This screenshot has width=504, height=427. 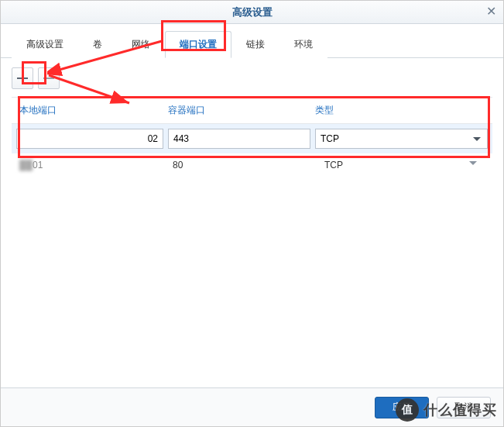 I want to click on watermark-icon: 值, so click(x=407, y=410).